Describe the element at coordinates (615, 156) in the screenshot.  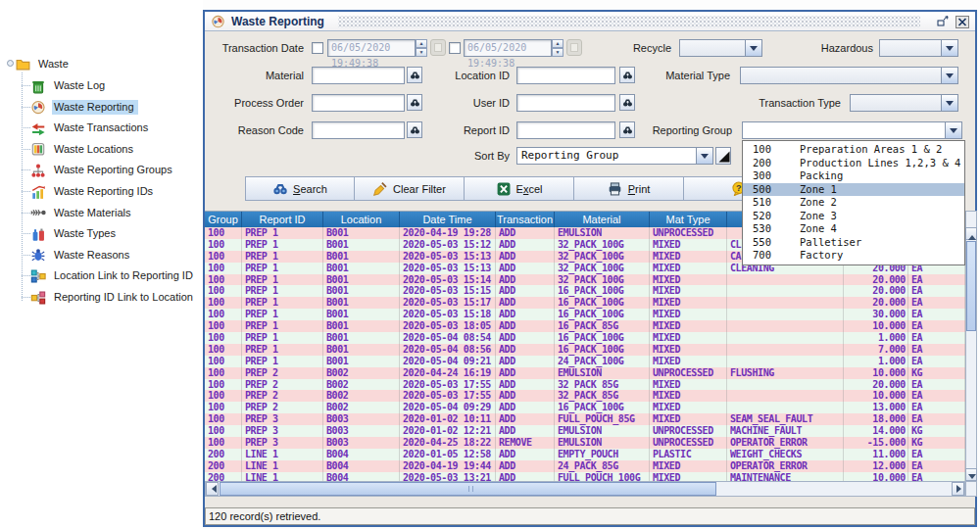
I see `sort-by-select: Reporting Group` at that location.